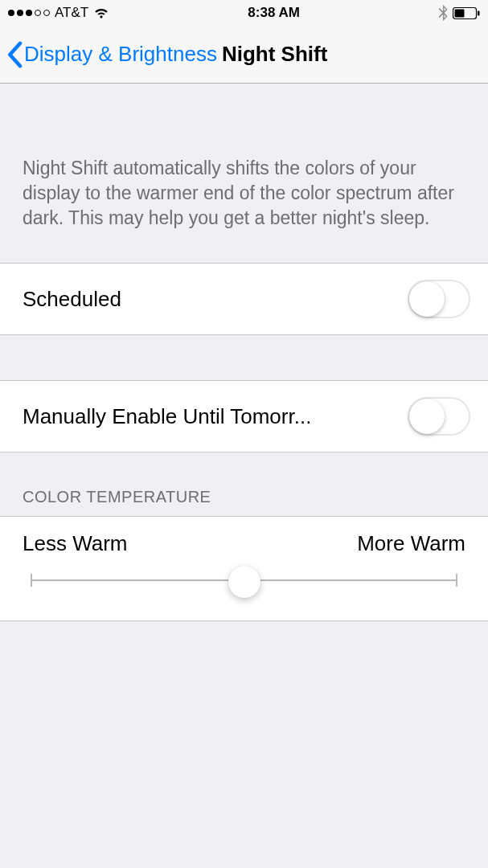 The width and height of the screenshot is (488, 868). I want to click on back-button: Display & Brightness, so click(112, 55).